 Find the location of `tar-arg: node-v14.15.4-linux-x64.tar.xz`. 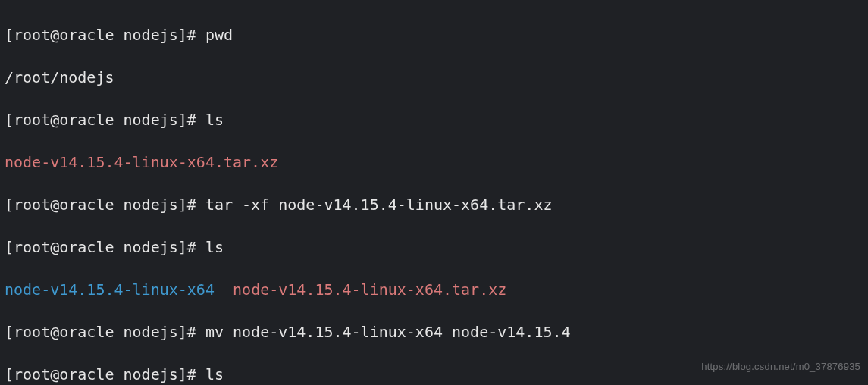

tar-arg: node-v14.15.4-linux-x64.tar.xz is located at coordinates (411, 205).